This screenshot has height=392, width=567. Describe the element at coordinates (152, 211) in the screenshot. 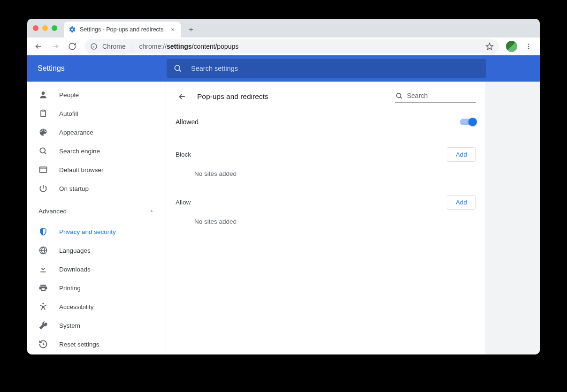

I see `chevron-up-icon` at that location.